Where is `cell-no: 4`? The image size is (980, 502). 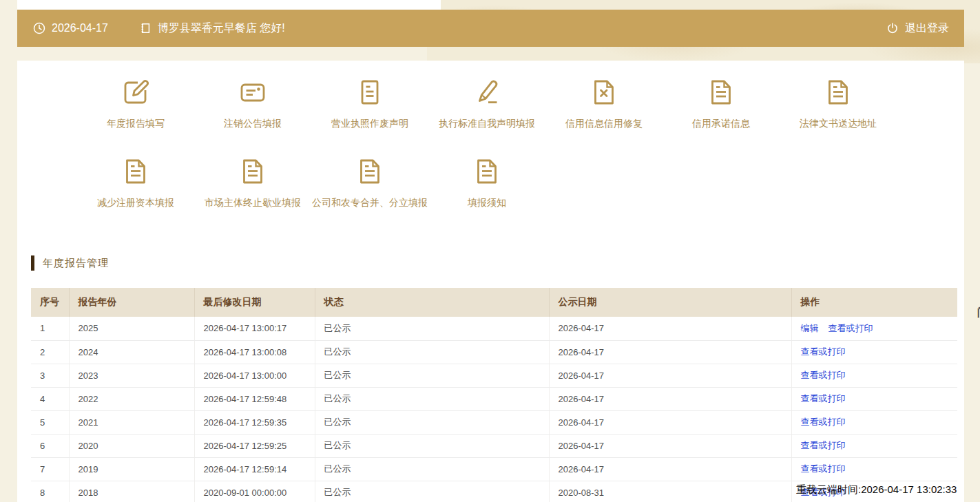 cell-no: 4 is located at coordinates (50, 399).